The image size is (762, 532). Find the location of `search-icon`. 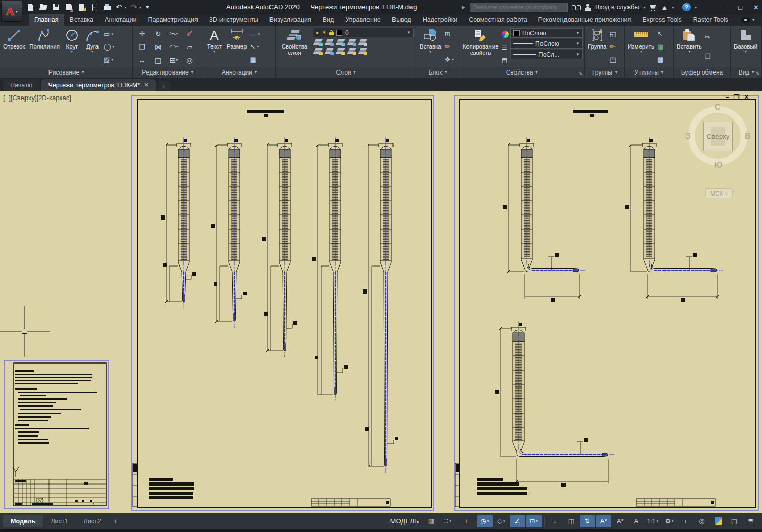

search-icon is located at coordinates (576, 7).